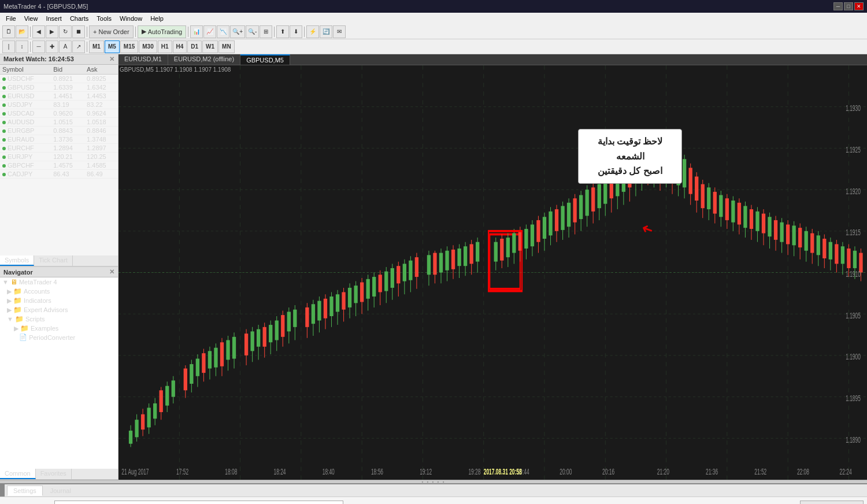 This screenshot has width=867, height=504. What do you see at coordinates (59, 175) in the screenshot?
I see `market-watch-row: CADJPY 86.43 86.49` at bounding box center [59, 175].